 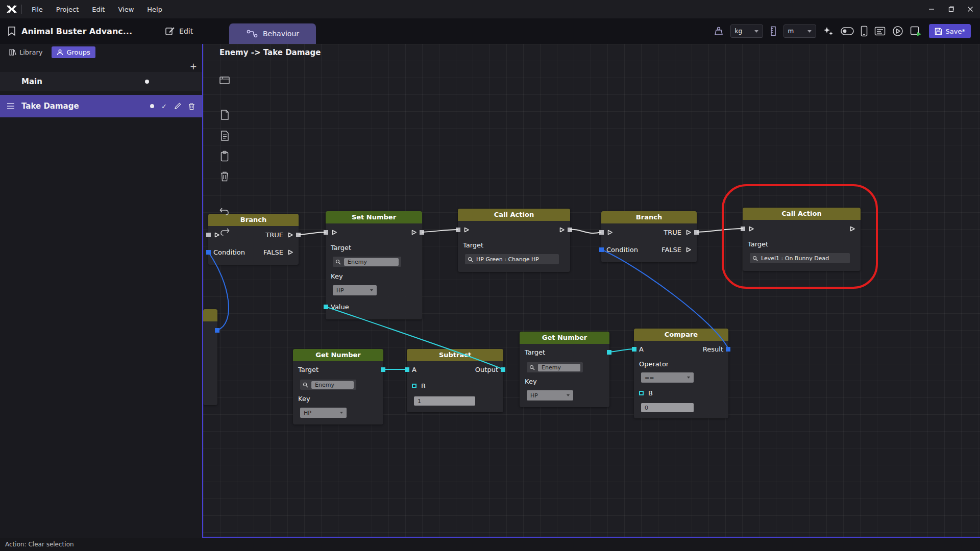 I want to click on input-value: 0, so click(x=646, y=408).